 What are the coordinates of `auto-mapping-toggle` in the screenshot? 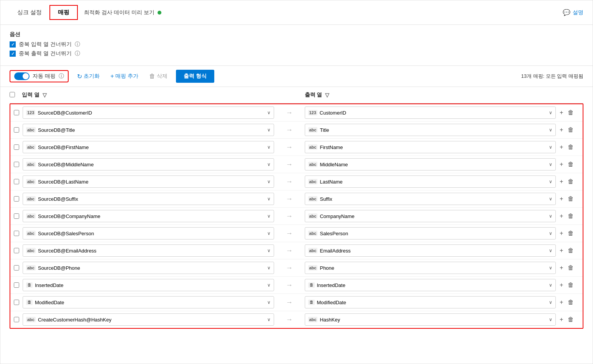 It's located at (22, 76).